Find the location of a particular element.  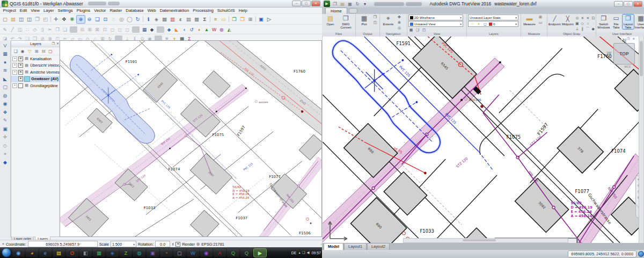

menu-item: Settings is located at coordinates (65, 11).